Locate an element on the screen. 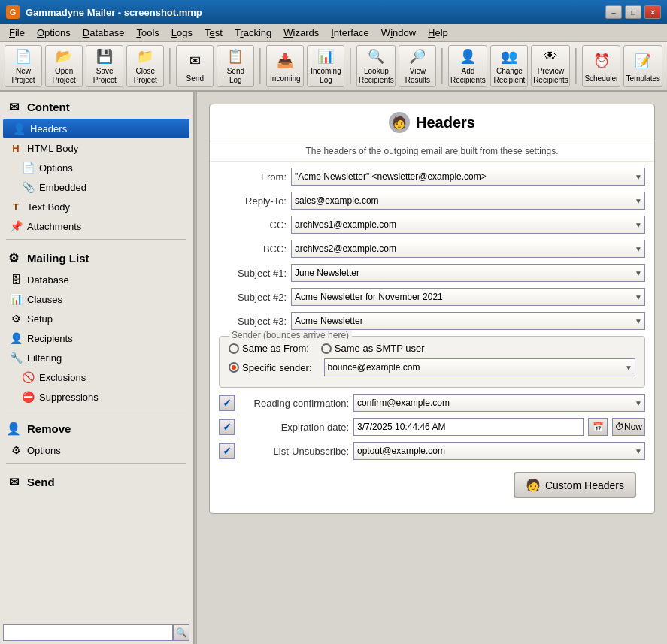 Image resolution: width=667 pixels, height=644 pixels. scheduler-button: ⏰ Scheduler is located at coordinates (602, 66).